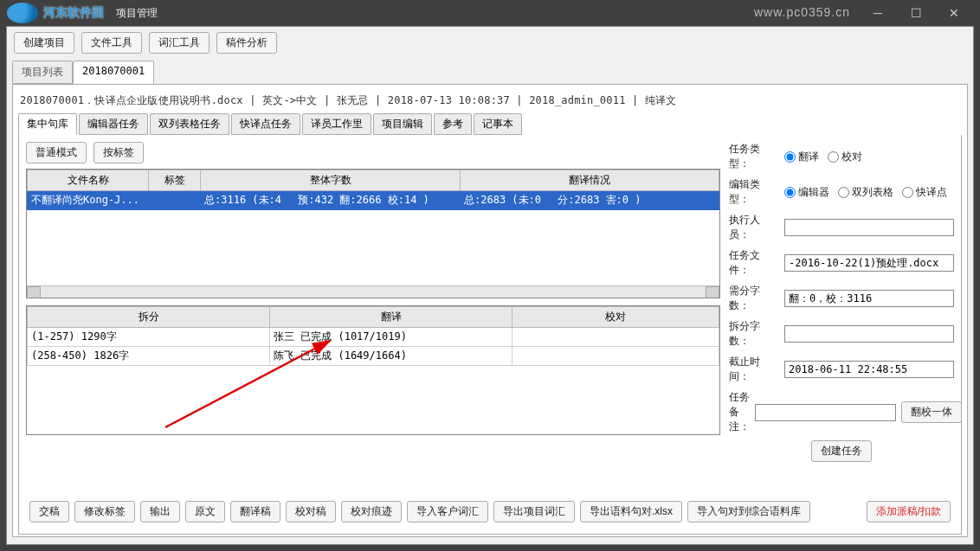 This screenshot has height=551, width=980. What do you see at coordinates (371, 512) in the screenshot?
I see `review-trace-button: 校对痕迹` at bounding box center [371, 512].